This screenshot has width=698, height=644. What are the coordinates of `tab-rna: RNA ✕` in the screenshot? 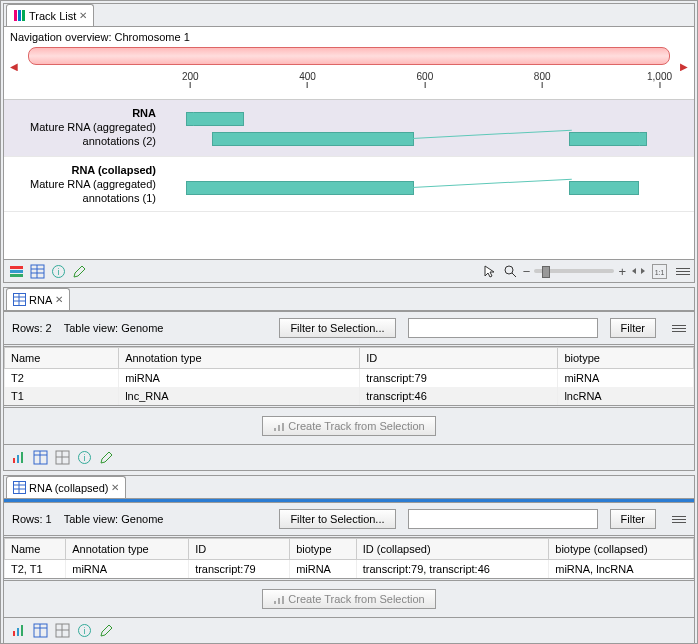 It's located at (38, 299).